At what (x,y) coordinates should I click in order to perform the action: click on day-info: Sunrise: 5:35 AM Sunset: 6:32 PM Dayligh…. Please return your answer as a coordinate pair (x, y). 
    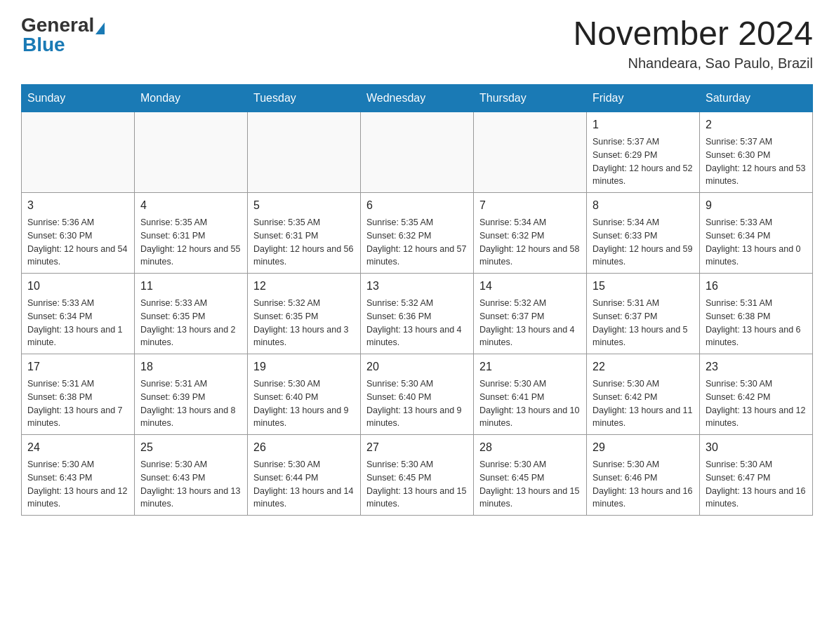
    Looking at the image, I should click on (417, 243).